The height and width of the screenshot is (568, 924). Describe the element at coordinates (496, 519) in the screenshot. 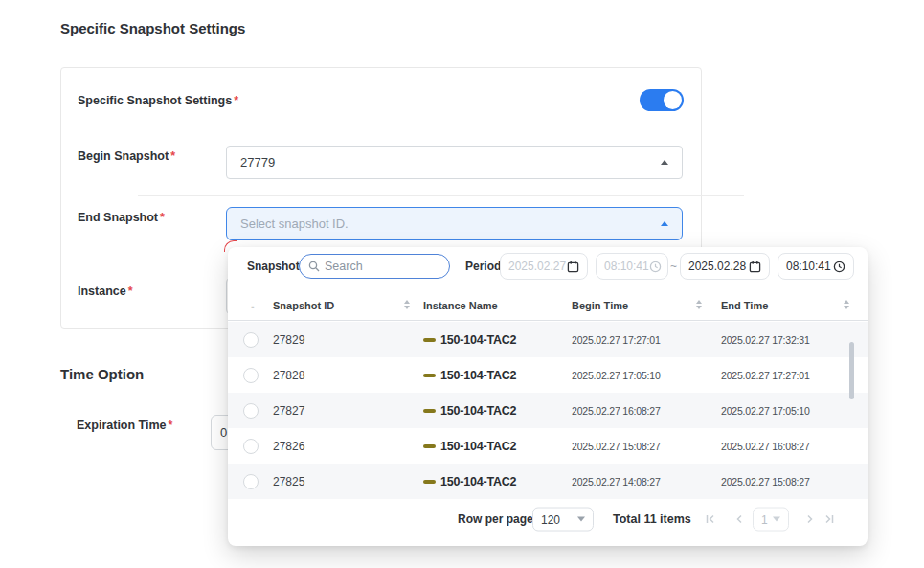

I see `row-per-page-label: Row per page` at that location.